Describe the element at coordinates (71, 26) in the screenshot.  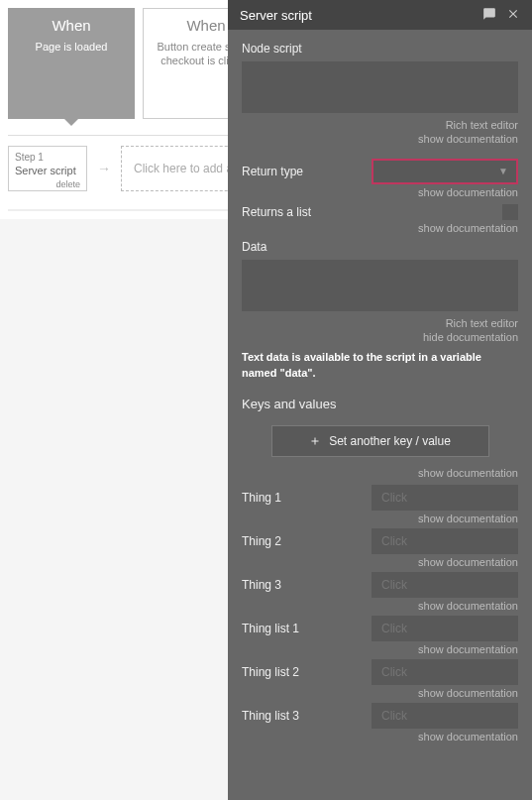
I see `event-title: When` at that location.